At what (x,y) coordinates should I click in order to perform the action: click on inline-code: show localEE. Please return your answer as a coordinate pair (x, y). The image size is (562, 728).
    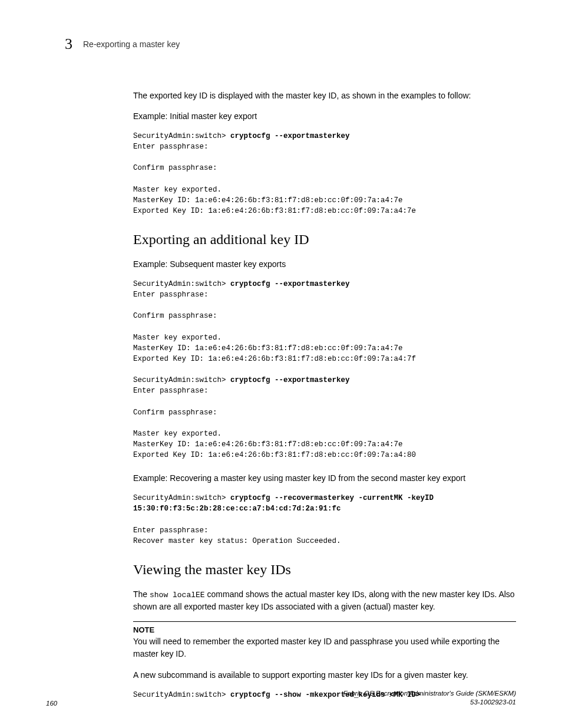
    Looking at the image, I should click on (177, 595).